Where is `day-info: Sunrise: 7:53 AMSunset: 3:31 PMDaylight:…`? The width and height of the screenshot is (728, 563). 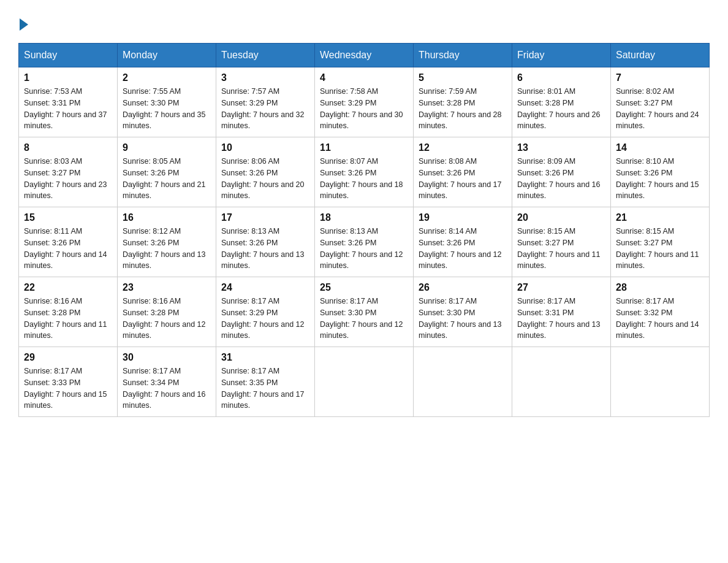 day-info: Sunrise: 7:53 AMSunset: 3:31 PMDaylight:… is located at coordinates (68, 109).